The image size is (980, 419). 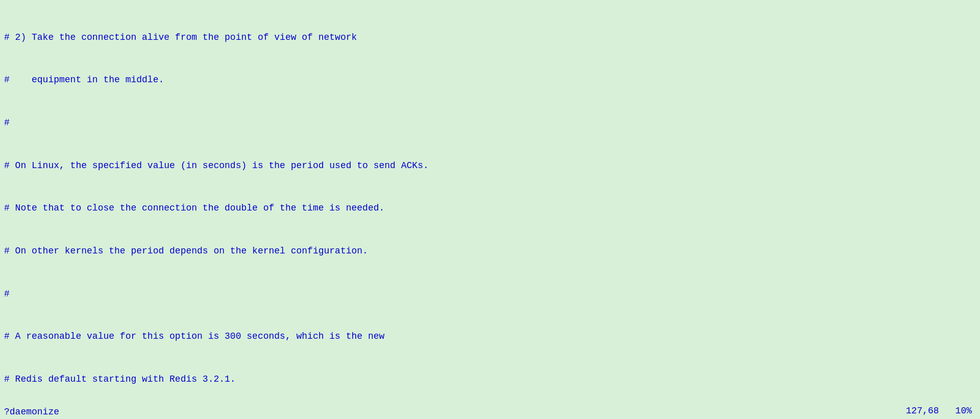 What do you see at coordinates (490, 166) in the screenshot?
I see `line-4: # On Linux, the specified value (in seco…` at bounding box center [490, 166].